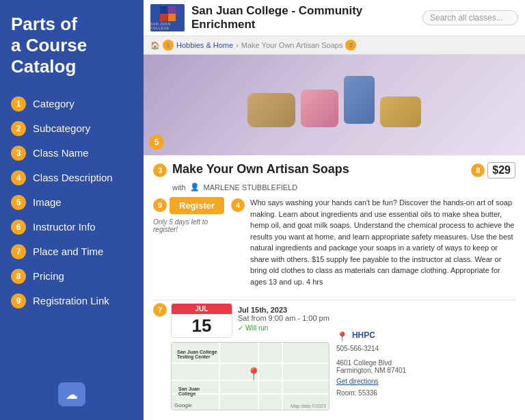  I want to click on date-card: JUL 15, so click(202, 320).